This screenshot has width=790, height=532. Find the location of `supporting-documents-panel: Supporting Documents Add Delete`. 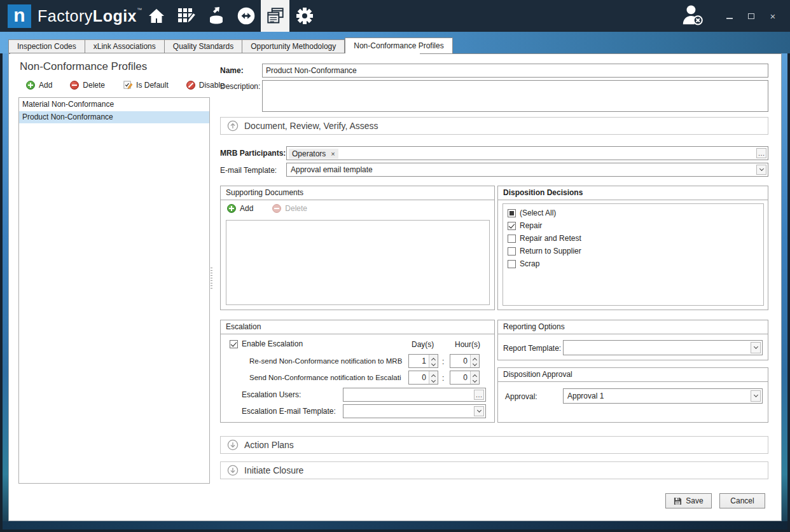

supporting-documents-panel: Supporting Documents Add Delete is located at coordinates (357, 248).